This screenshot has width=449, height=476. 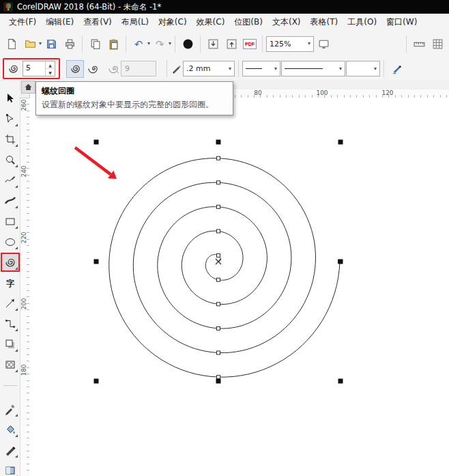 What do you see at coordinates (10, 221) in the screenshot?
I see `rectangle-tool` at bounding box center [10, 221].